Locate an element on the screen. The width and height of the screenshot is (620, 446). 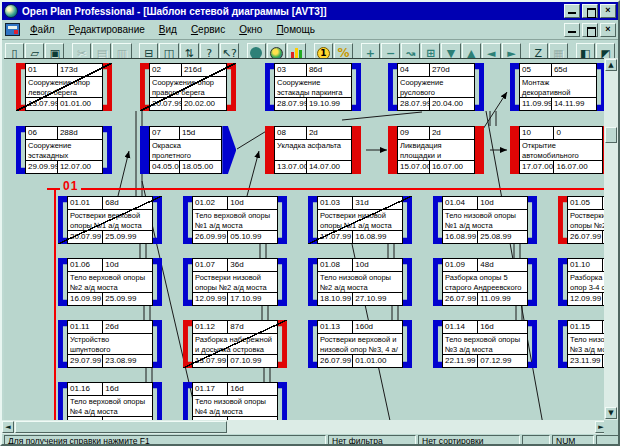
node-right-cap is located at coordinates (158, 282).